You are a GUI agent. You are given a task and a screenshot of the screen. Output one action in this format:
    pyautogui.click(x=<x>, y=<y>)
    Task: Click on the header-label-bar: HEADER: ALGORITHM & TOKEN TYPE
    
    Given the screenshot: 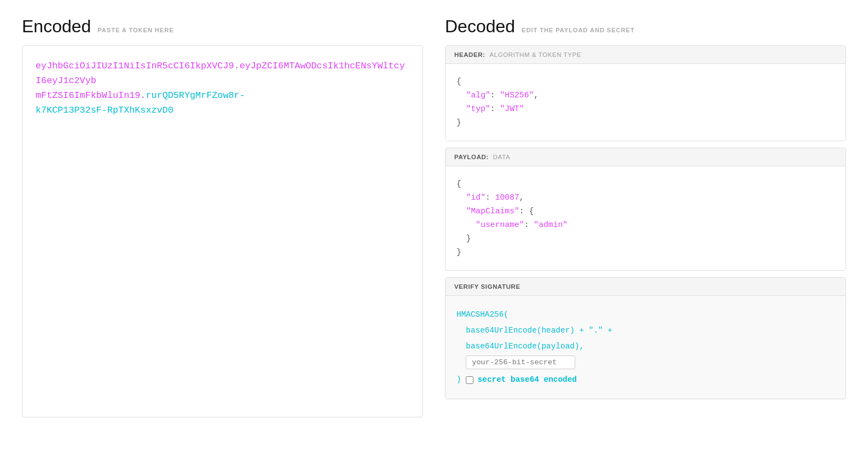 What is the action you would take?
    pyautogui.click(x=646, y=55)
    